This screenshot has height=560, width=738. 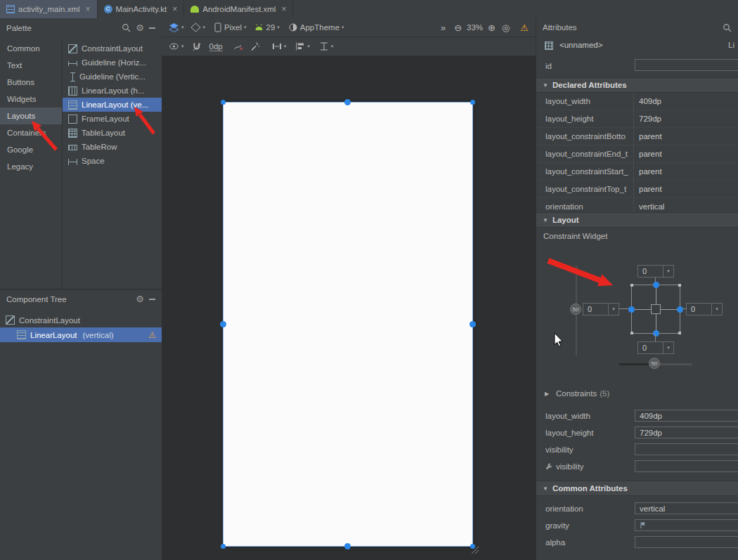 I want to click on warnings-errors-icon: ⚠, so click(x=524, y=28).